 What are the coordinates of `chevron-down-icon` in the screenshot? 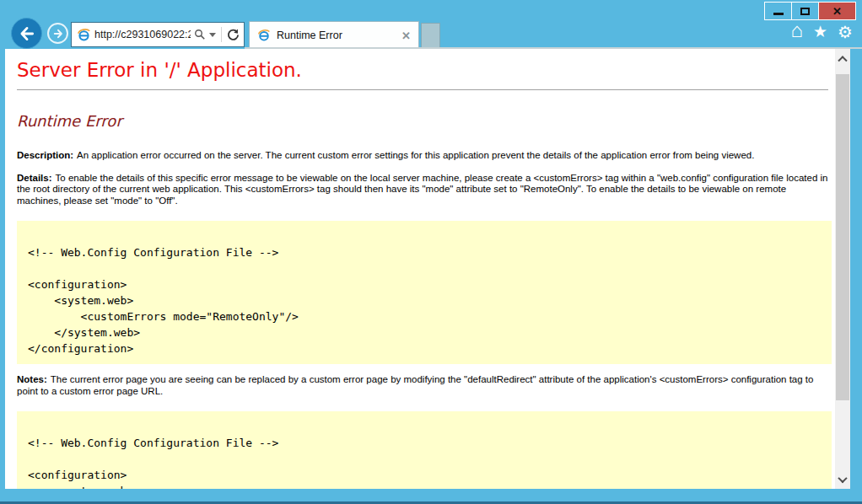 It's located at (842, 479).